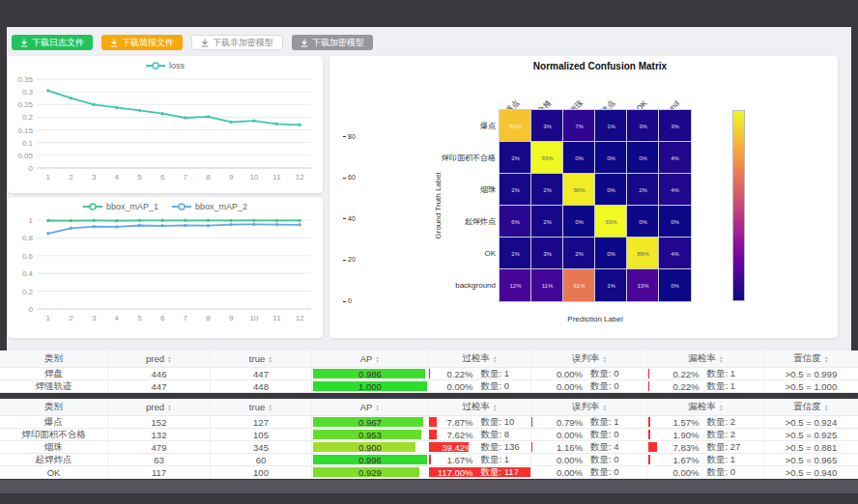  What do you see at coordinates (451, 386) in the screenshot?
I see `overkill-rate-percent: 0.00%` at bounding box center [451, 386].